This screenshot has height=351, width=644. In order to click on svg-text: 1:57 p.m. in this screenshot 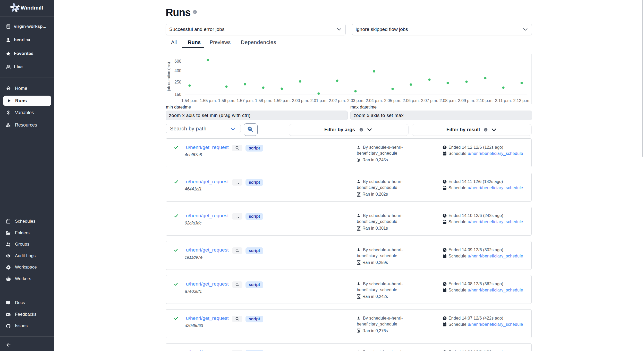, I will do `click(245, 101)`.